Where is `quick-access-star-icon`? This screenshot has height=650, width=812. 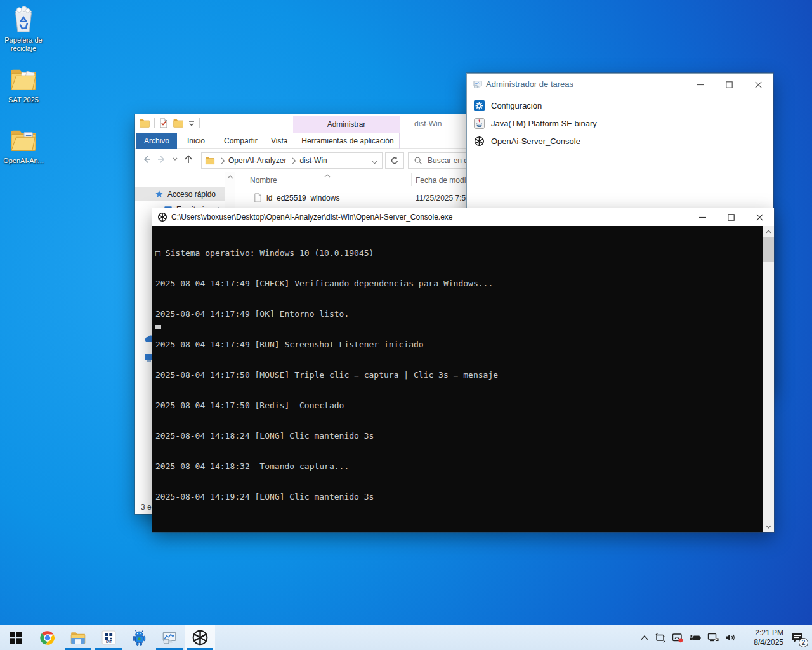
quick-access-star-icon is located at coordinates (159, 194).